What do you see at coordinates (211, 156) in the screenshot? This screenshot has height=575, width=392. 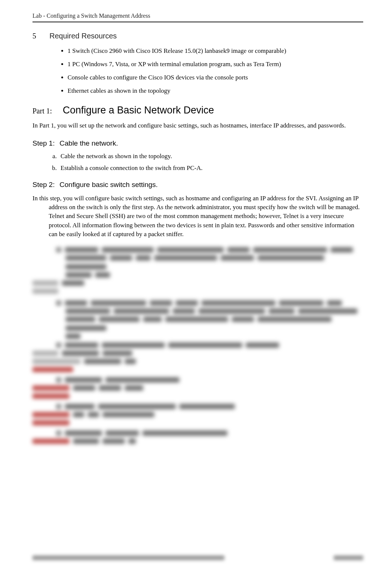 I see `list-item: Cable the network as shown in the topolo…` at bounding box center [211, 156].